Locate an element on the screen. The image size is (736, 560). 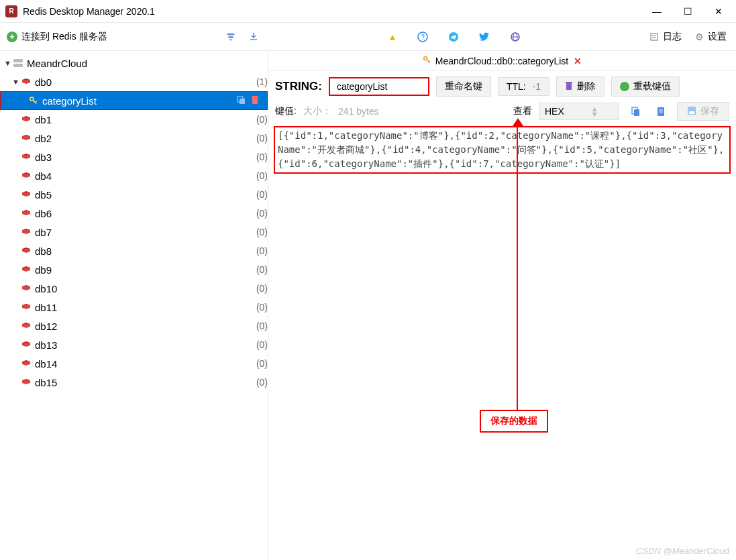
tree-db: db9(0) is located at coordinates (134, 270).